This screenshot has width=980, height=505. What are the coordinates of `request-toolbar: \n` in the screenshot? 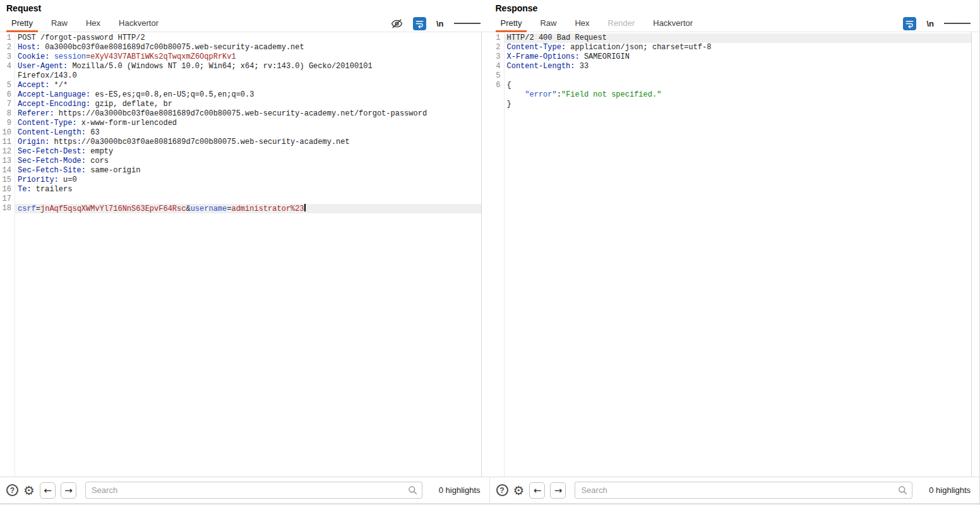 It's located at (438, 24).